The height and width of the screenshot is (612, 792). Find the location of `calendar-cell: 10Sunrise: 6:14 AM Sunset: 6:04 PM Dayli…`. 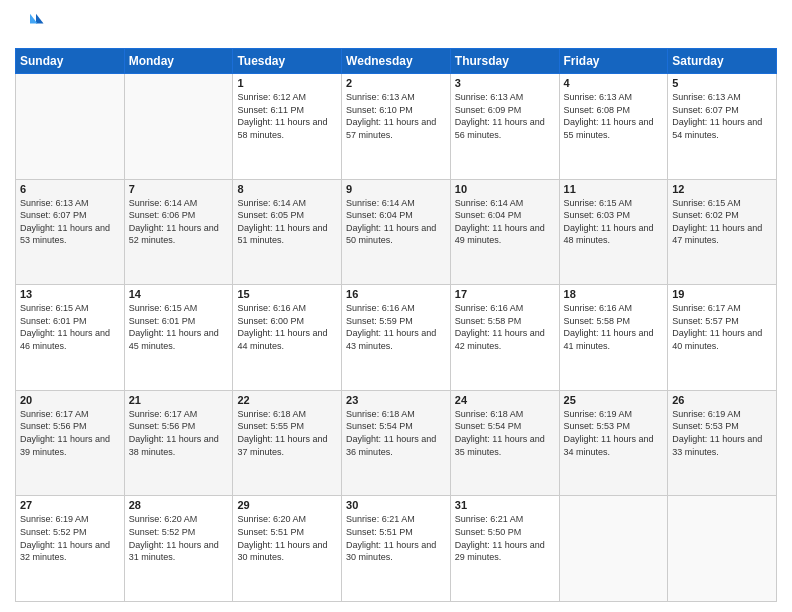

calendar-cell: 10Sunrise: 6:14 AM Sunset: 6:04 PM Dayli… is located at coordinates (504, 232).